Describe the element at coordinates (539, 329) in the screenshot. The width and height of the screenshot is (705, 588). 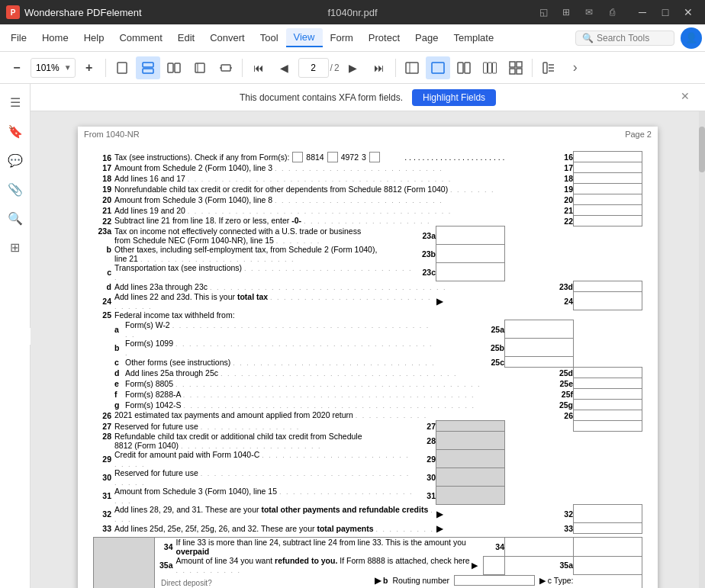
I see `input-25a` at that location.